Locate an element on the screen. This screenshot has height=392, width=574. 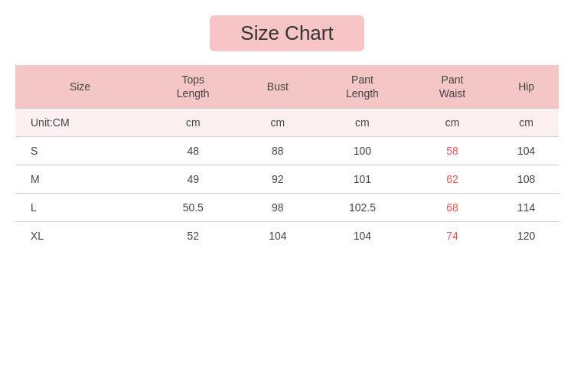
pant-length-s: 100 is located at coordinates (363, 152).